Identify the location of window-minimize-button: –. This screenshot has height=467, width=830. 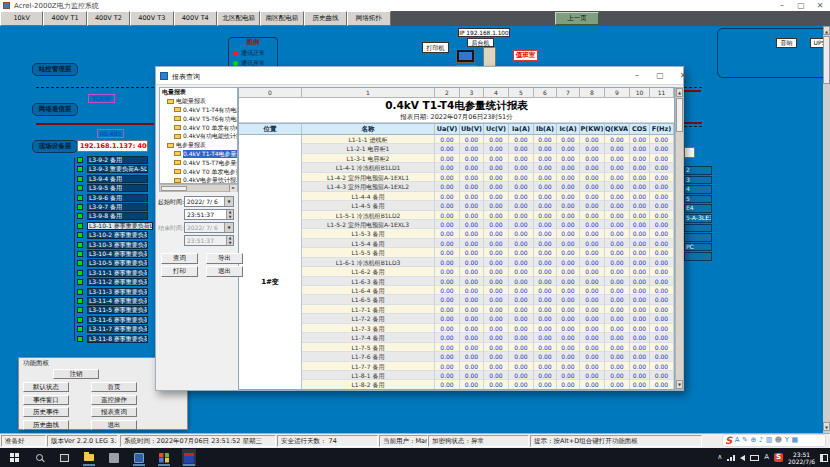
(782, 6).